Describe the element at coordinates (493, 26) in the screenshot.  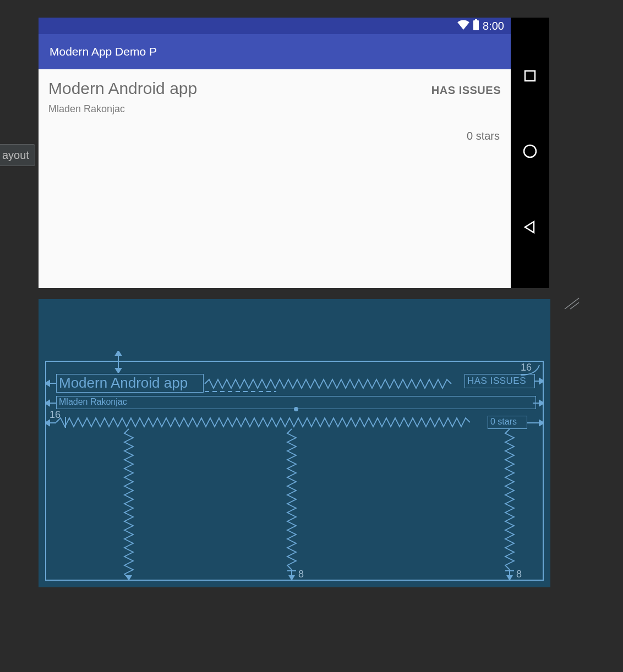
I see `status-time: 8:00` at that location.